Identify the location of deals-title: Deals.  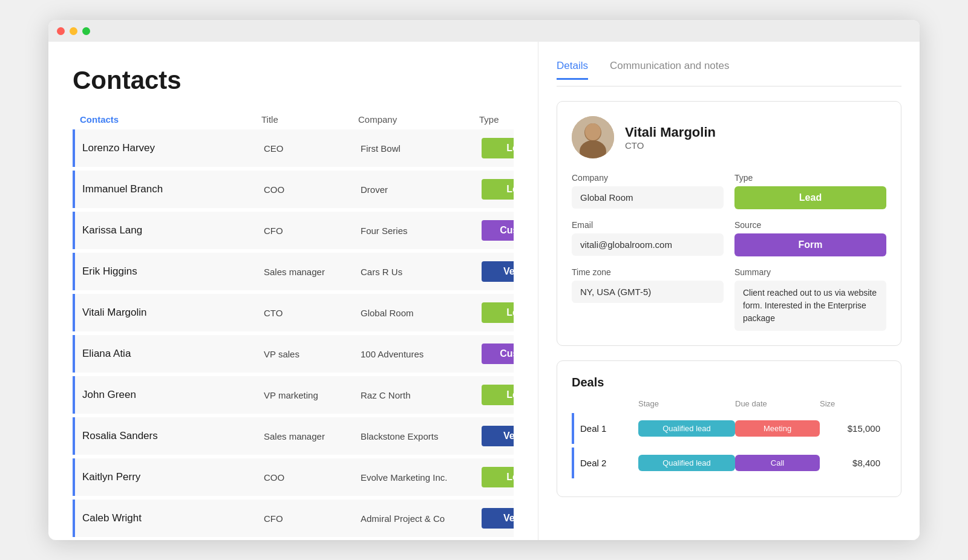
(729, 382).